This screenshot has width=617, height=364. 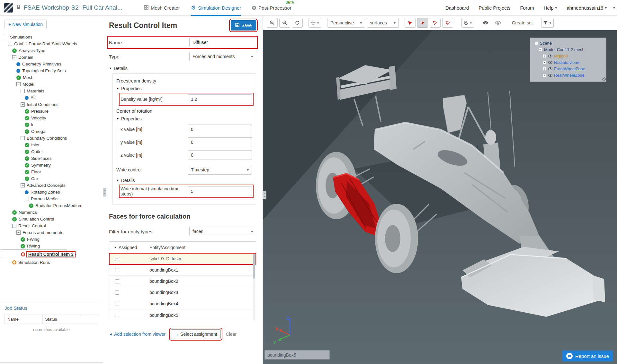 What do you see at coordinates (410, 23) in the screenshot?
I see `clip-c one-button-1` at bounding box center [410, 23].